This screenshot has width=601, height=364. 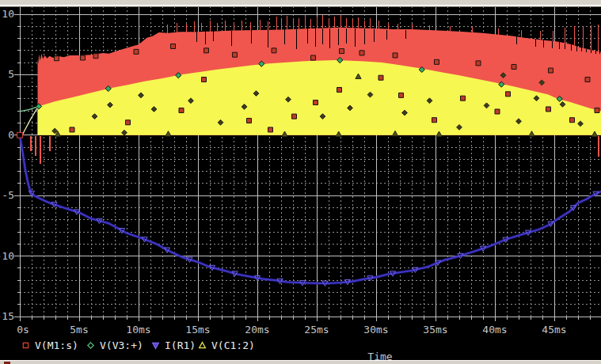 What do you see at coordinates (7, 14) in the screenshot?
I see `y-tick-label: 10` at bounding box center [7, 14].